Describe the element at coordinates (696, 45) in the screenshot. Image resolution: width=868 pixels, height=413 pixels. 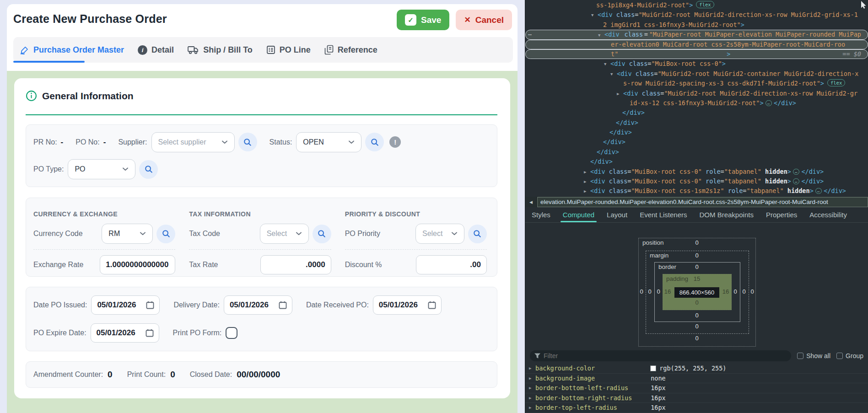
I see `tree-line: er-elevation0 MuiCard-root css-2s58ym-Mu…` at that location.